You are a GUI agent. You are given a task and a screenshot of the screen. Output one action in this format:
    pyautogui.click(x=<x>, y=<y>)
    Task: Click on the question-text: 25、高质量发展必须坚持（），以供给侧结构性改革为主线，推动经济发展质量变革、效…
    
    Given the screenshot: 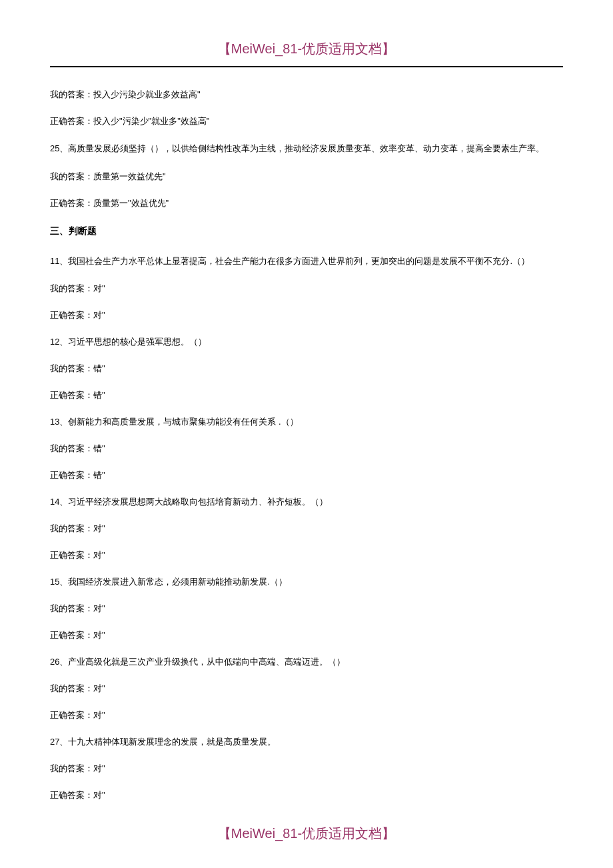 What is the action you would take?
    pyautogui.click(x=306, y=149)
    